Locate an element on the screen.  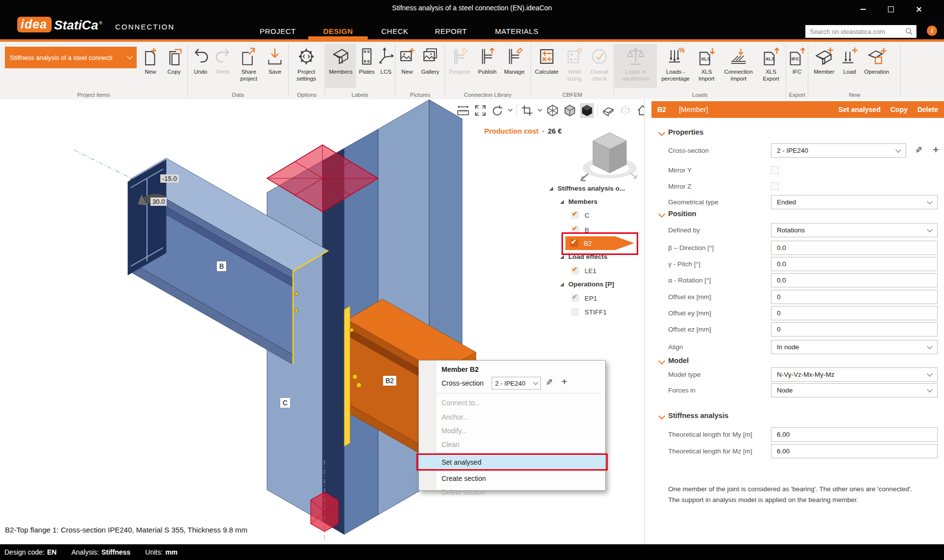
info-icon: i is located at coordinates (932, 30).